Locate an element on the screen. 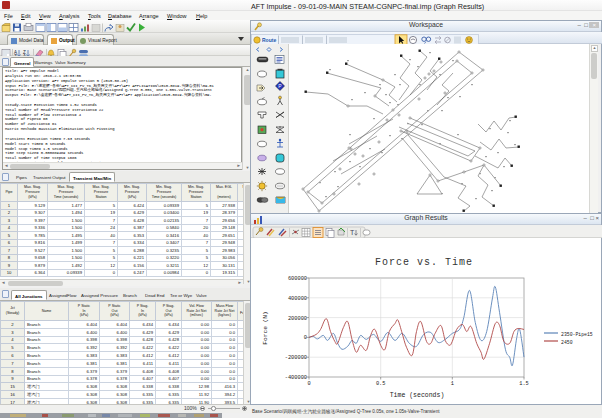  svg-text: 1 is located at coordinates (452, 384).